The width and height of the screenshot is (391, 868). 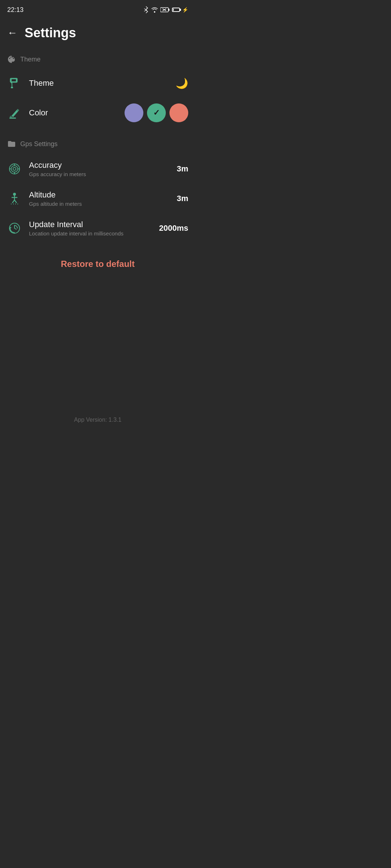 I want to click on section-divider, so click(x=98, y=132).